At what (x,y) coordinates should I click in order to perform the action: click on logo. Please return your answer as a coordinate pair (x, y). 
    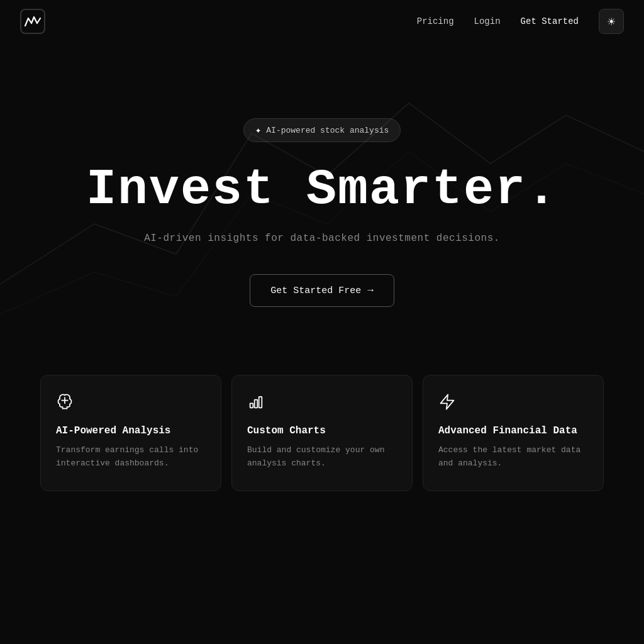
    Looking at the image, I should click on (33, 21).